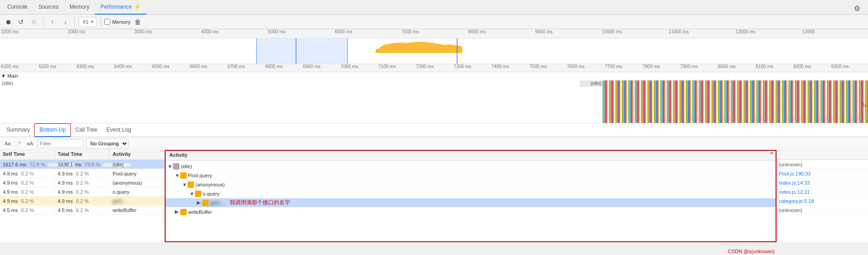 This screenshot has width=868, height=255. What do you see at coordinates (88, 22) in the screenshot?
I see `profile-selector-wrap: #1 ▼` at bounding box center [88, 22].